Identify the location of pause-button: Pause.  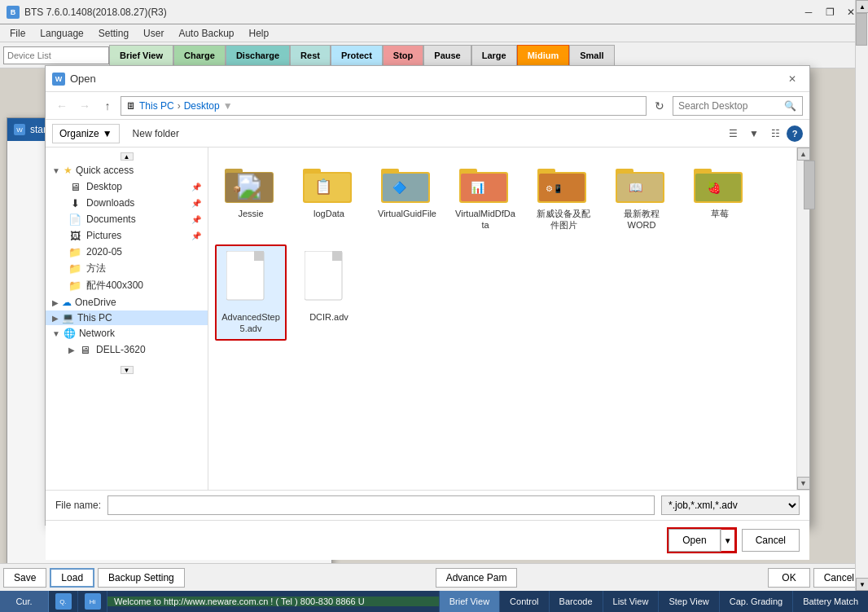
(447, 55).